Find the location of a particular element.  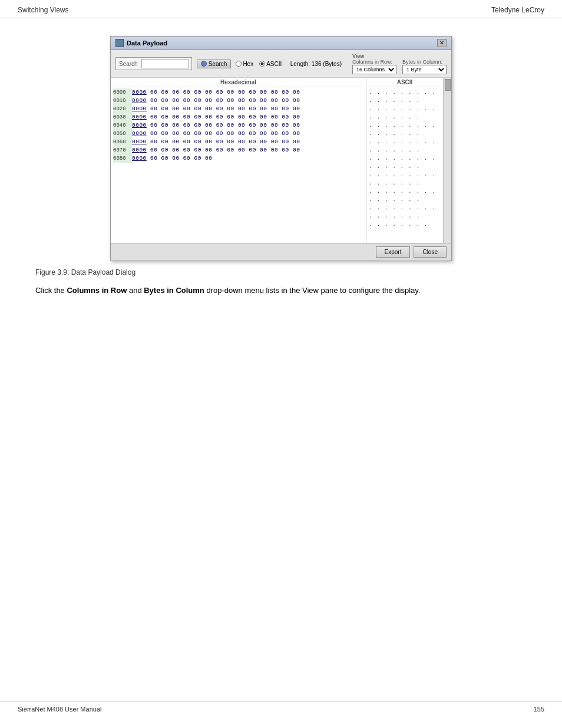

search-icon is located at coordinates (204, 64).